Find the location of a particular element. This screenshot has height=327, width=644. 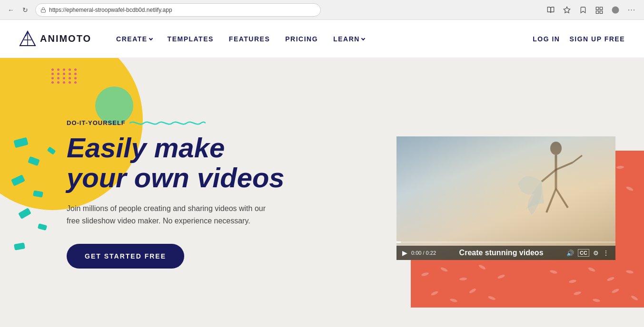

reload-button: ↻ is located at coordinates (25, 10).